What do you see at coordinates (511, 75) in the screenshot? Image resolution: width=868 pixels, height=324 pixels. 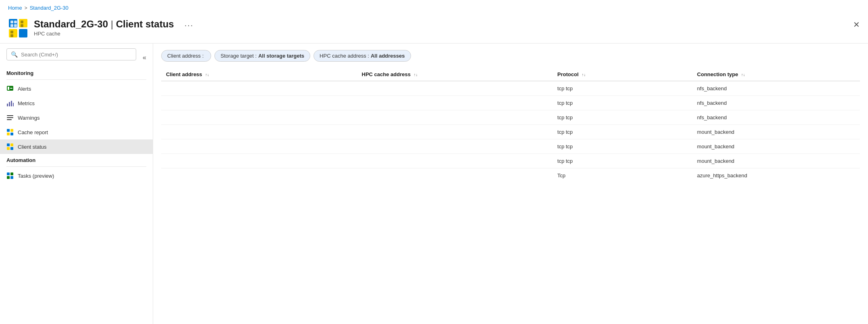 I see `table-header-row: Client address ↑↓ HPC cache address ↑↓ P…` at bounding box center [511, 75].